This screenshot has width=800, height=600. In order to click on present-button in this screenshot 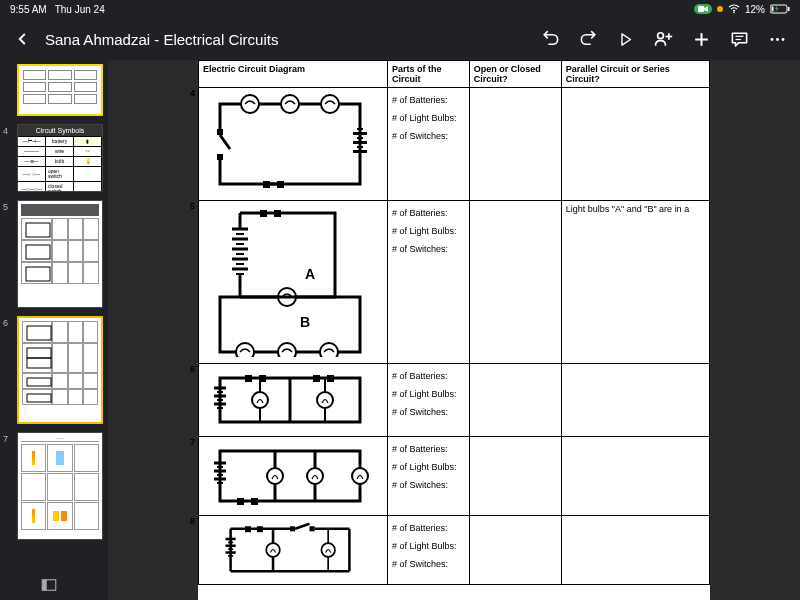, I will do `click(626, 40)`.